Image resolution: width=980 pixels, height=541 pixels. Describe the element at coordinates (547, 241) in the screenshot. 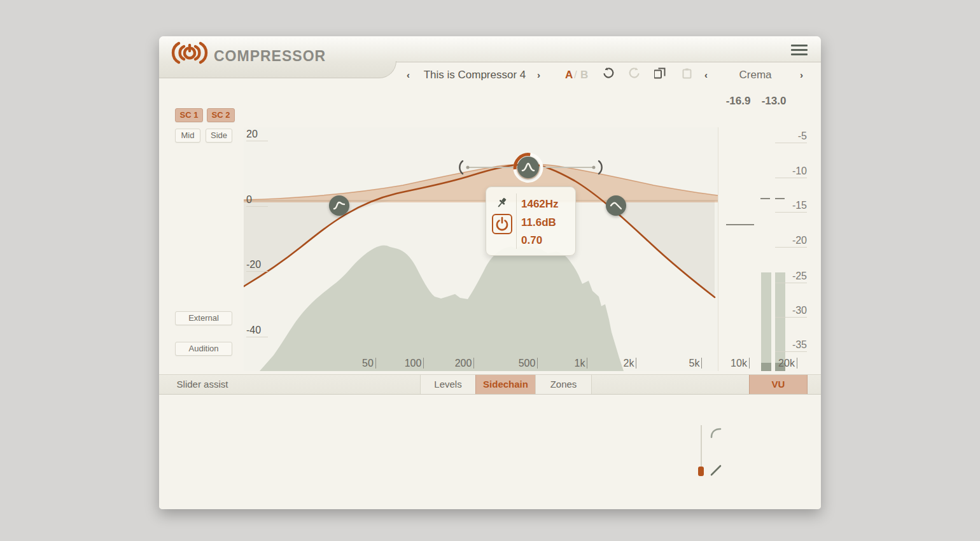

I see `tooltip-q: 0.70` at that location.